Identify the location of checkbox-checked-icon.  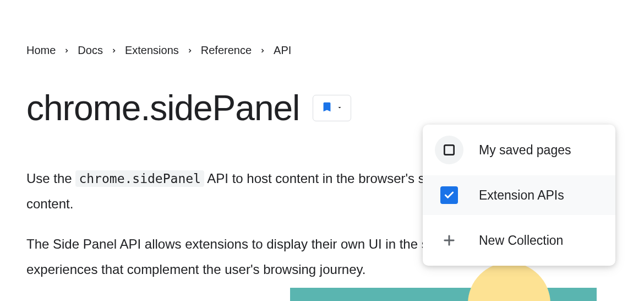
(449, 195).